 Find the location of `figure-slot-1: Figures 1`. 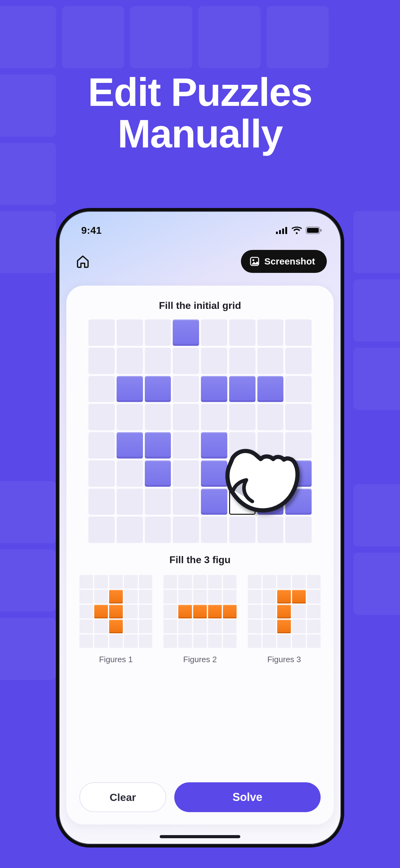

figure-slot-1: Figures 1 is located at coordinates (116, 620).